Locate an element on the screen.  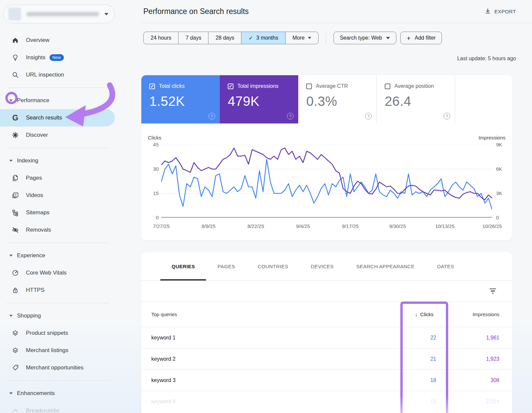
sidebar-item-product-snippets: Product snippets is located at coordinates (70, 333).